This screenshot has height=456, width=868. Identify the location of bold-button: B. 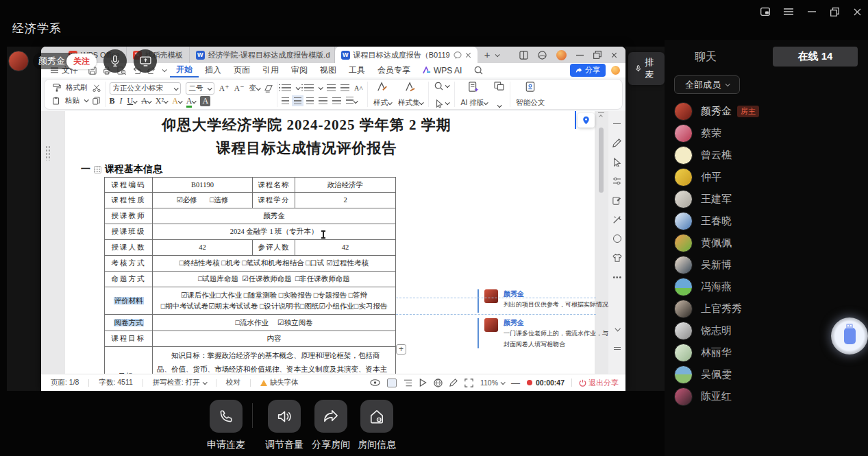
(112, 101).